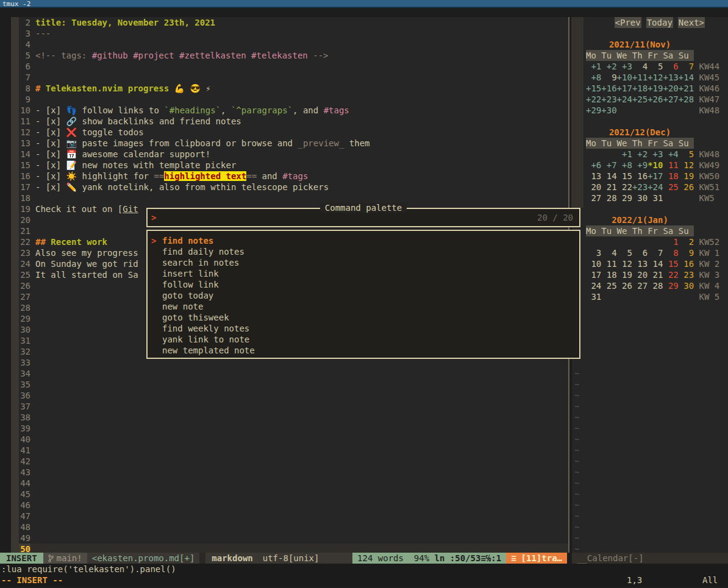  I want to click on calendar-day: 10, so click(594, 264).